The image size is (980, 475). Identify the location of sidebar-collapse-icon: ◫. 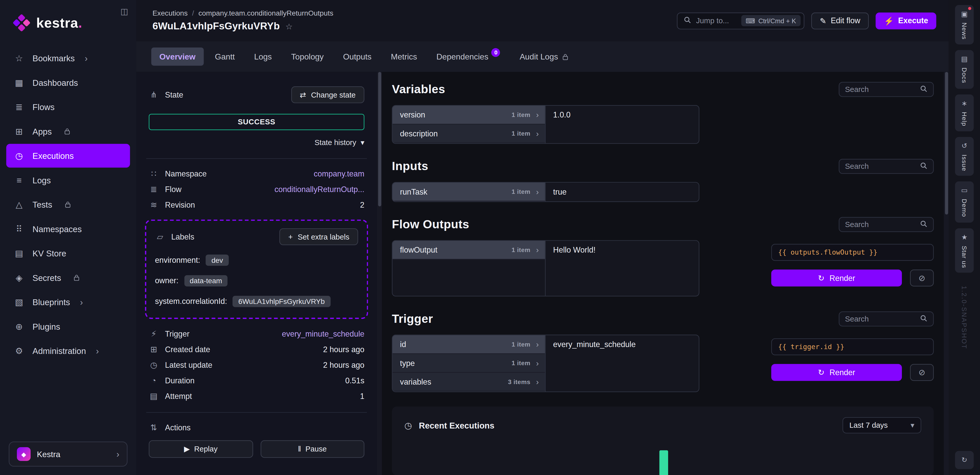
(124, 11).